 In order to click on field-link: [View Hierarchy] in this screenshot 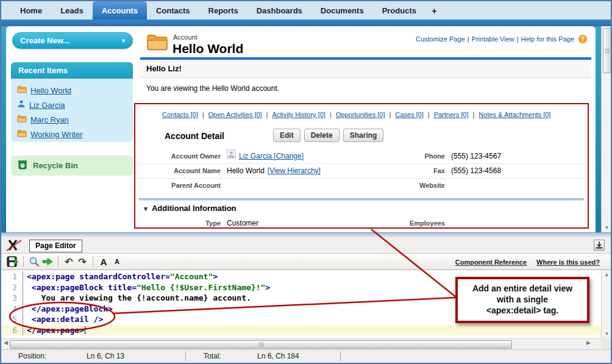, I will do `click(294, 171)`.